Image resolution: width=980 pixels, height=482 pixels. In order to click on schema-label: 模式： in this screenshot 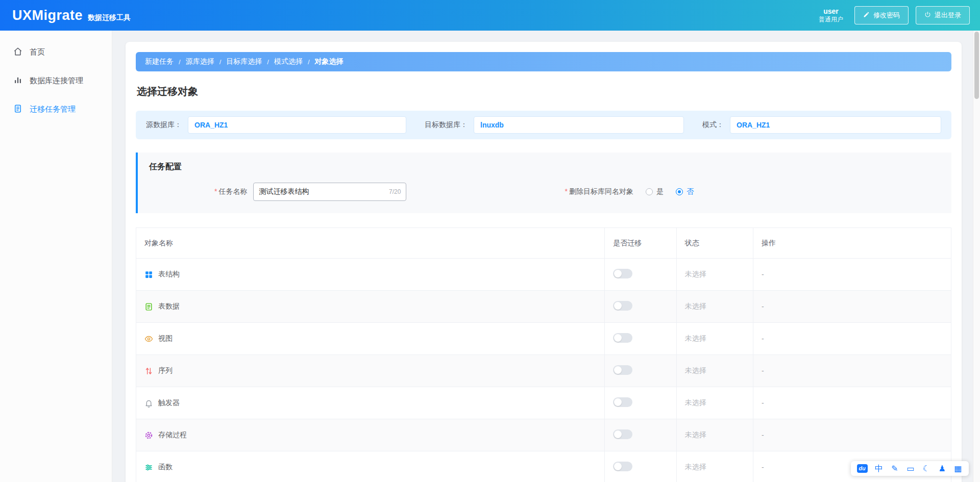, I will do `click(713, 125)`.